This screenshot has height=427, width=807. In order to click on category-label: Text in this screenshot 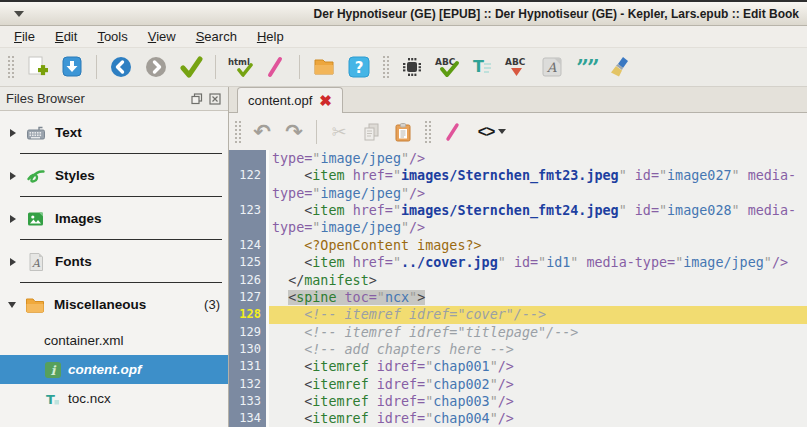, I will do `click(68, 132)`.